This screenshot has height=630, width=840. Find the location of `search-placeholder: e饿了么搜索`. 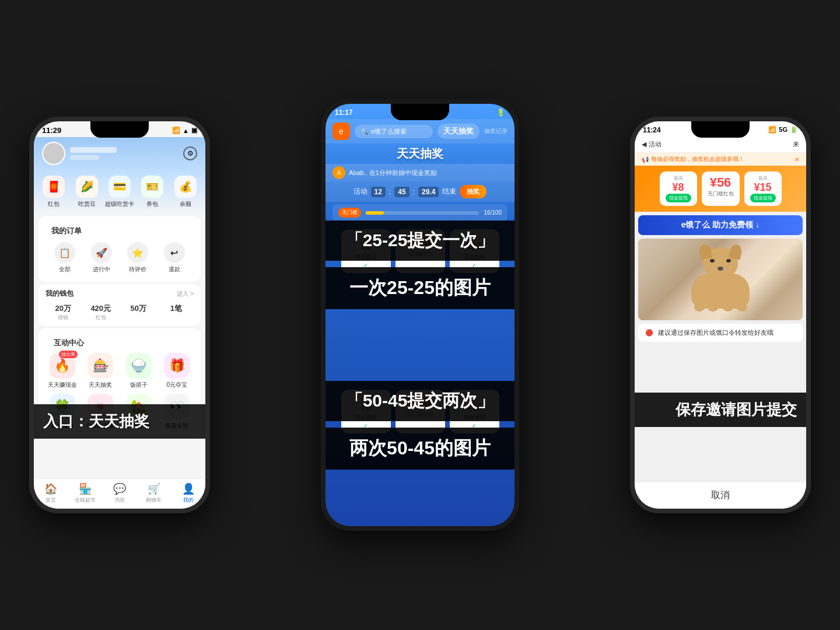

search-placeholder: e饿了么搜索 is located at coordinates (388, 132).